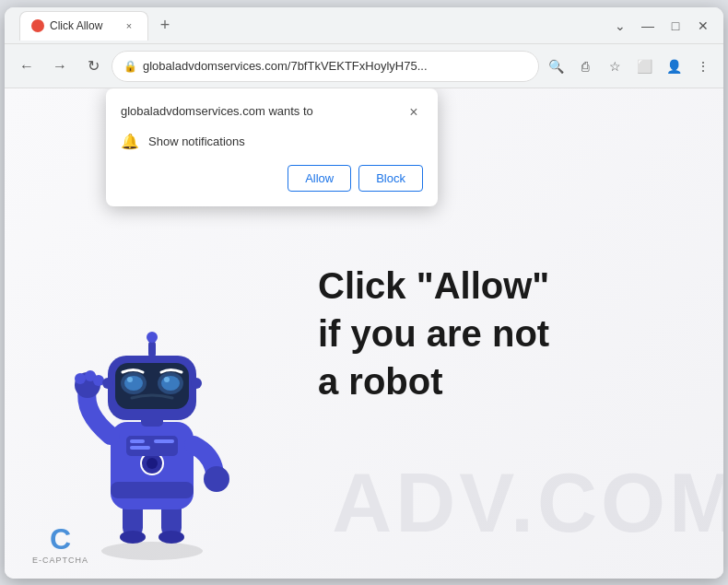 The height and width of the screenshot is (585, 728). What do you see at coordinates (60, 66) in the screenshot?
I see `forward-button: →` at bounding box center [60, 66].